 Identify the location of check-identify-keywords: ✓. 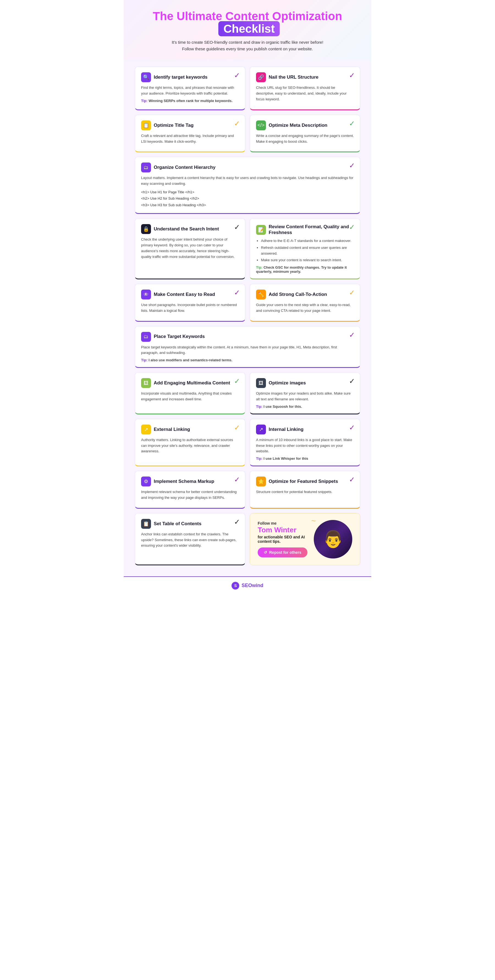
(237, 75).